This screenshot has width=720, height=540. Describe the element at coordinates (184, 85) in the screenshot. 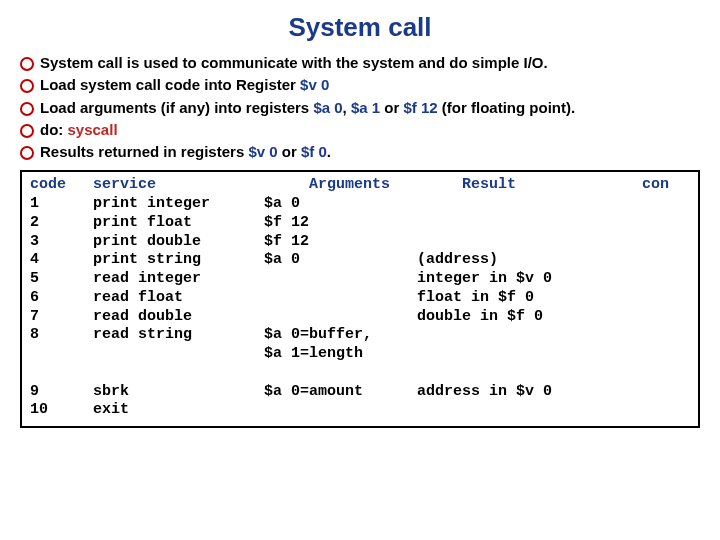

I see `bullet-text: Load system call code into Register $v 0` at that location.